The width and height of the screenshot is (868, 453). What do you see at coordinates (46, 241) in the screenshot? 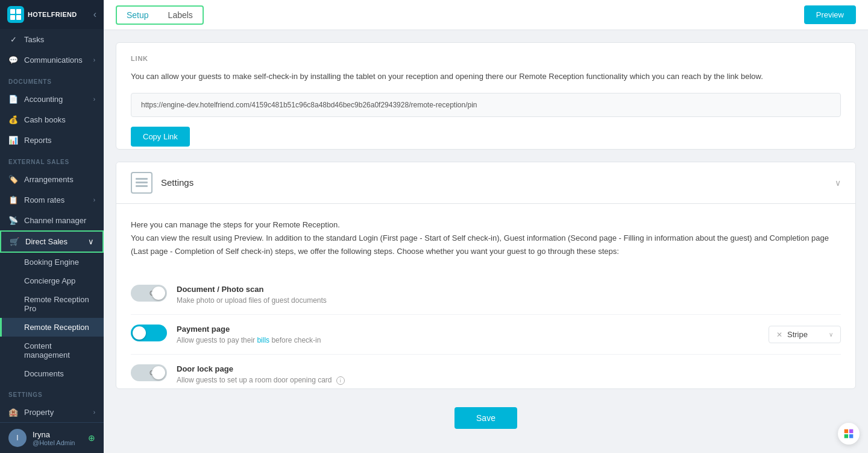
I see `direct-sales-label: Direct Sales` at bounding box center [46, 241].